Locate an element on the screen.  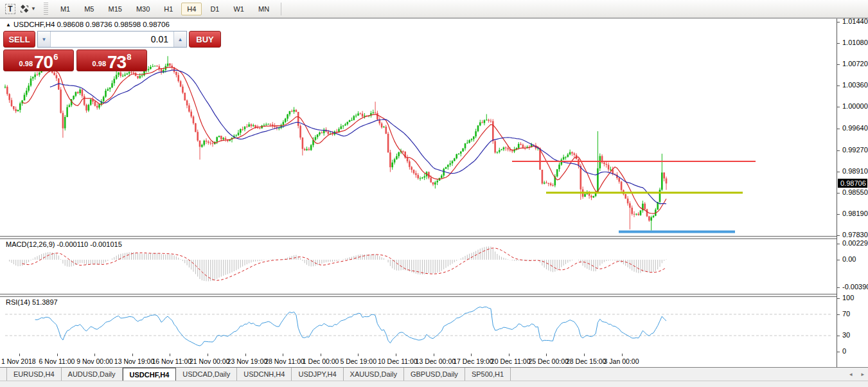
tab-usdchfh4: USDCHF,H4 is located at coordinates (150, 374).